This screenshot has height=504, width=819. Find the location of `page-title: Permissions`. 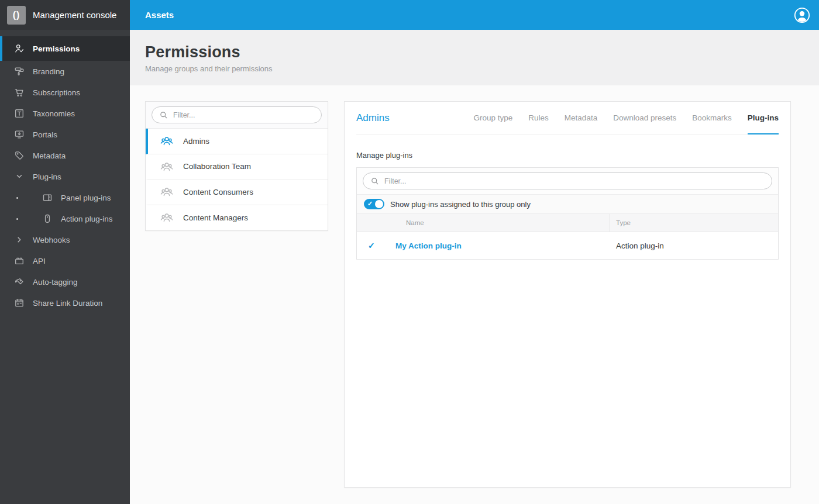

page-title: Permissions is located at coordinates (474, 53).